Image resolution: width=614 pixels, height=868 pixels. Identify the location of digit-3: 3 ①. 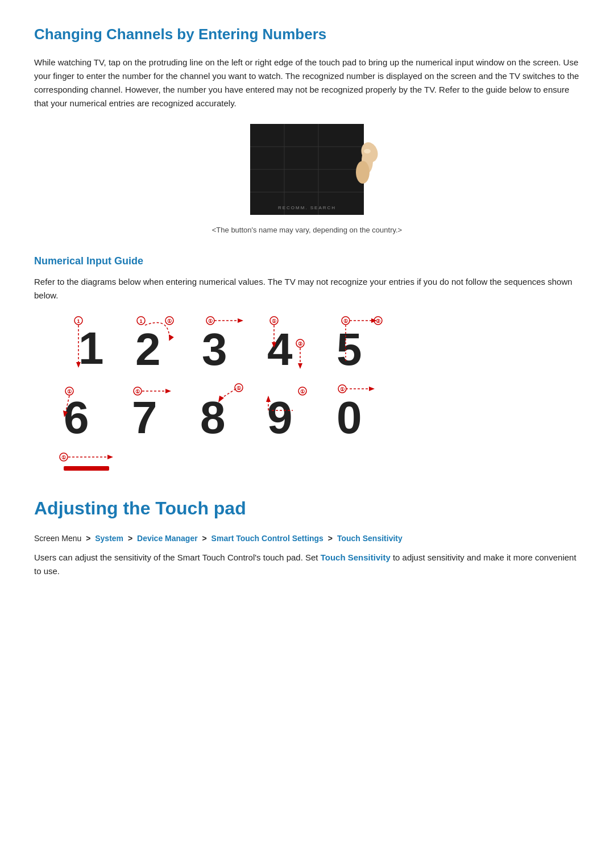
(225, 345).